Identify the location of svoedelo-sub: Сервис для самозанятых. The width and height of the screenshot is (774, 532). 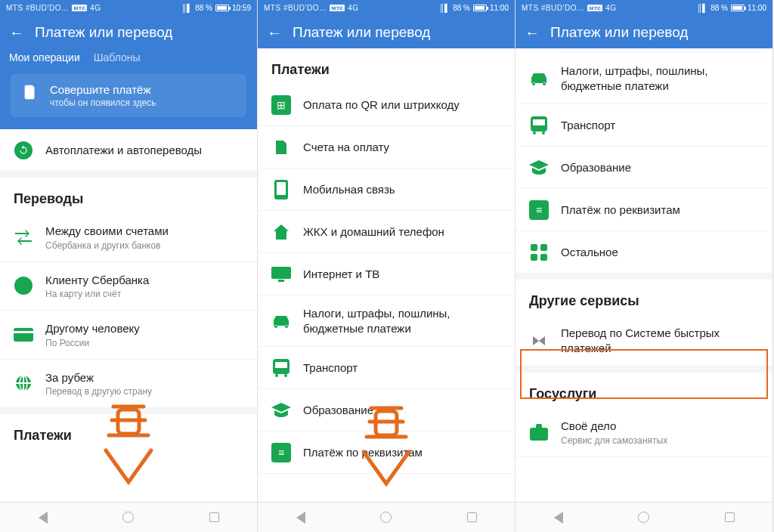
(660, 441).